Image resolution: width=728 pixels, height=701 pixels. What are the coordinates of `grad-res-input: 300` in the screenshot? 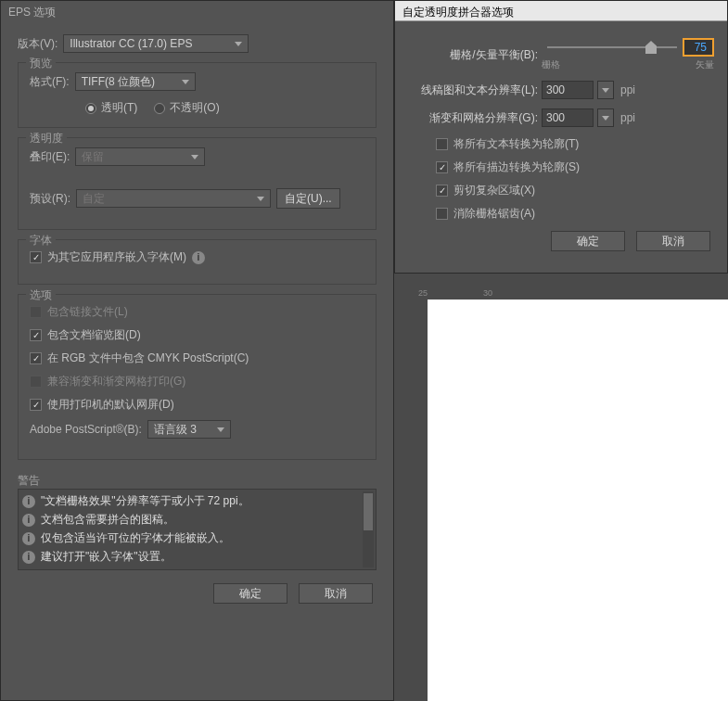 It's located at (568, 118).